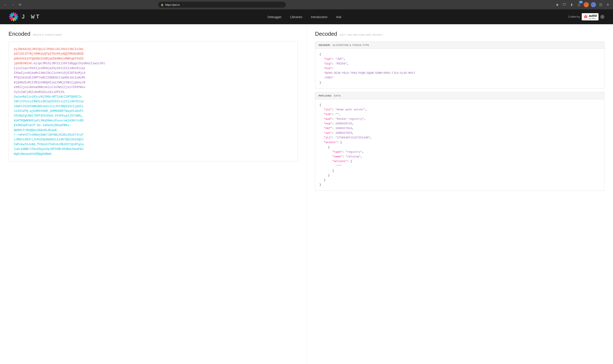 This screenshot has height=364, width=613. Describe the element at coordinates (23, 63) in the screenshot. I see `token-header-4: jpGSEVWIn0` at that location.